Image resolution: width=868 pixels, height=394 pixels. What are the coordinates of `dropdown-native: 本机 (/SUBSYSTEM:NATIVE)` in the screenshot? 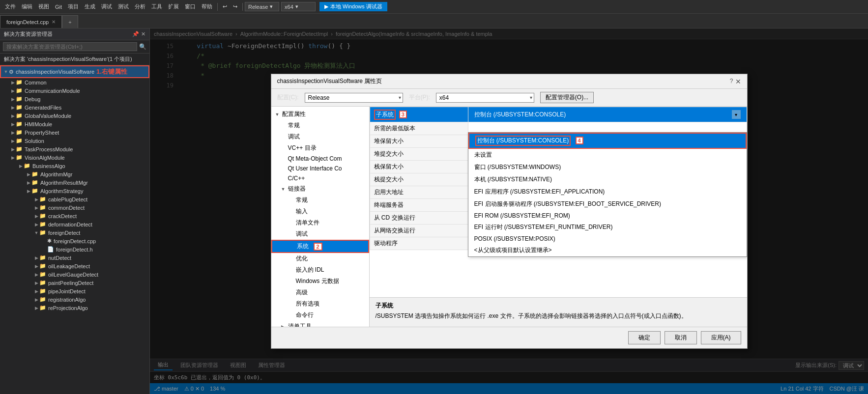 It's located at (608, 180).